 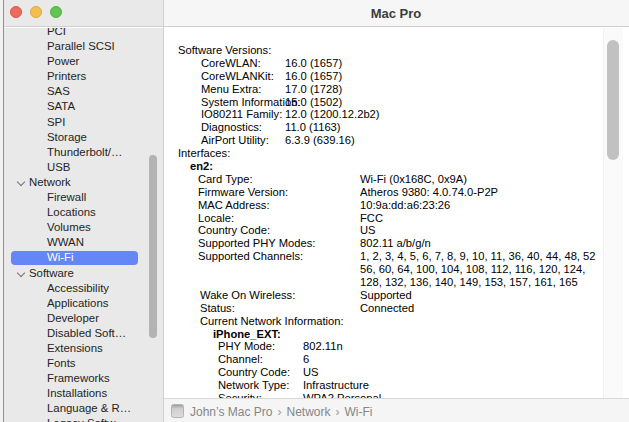 I want to click on sidebar-item-language-r: Language & R…, so click(x=84, y=408).